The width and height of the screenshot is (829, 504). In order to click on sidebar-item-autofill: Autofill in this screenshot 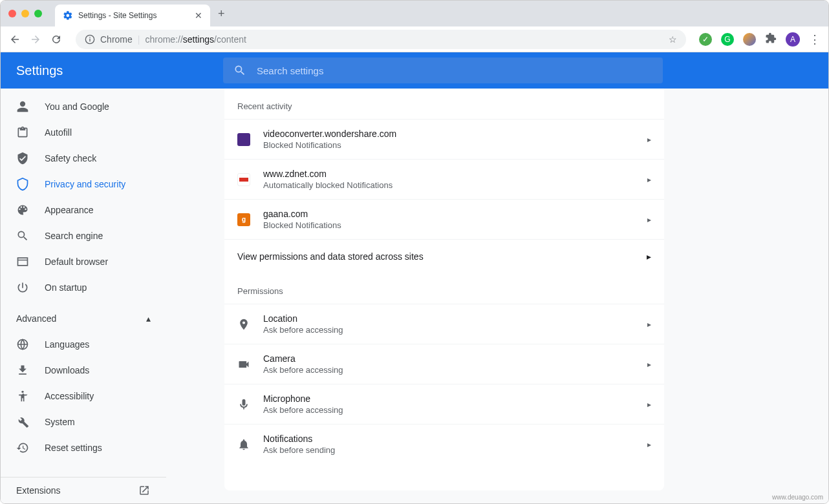, I will do `click(83, 132)`.